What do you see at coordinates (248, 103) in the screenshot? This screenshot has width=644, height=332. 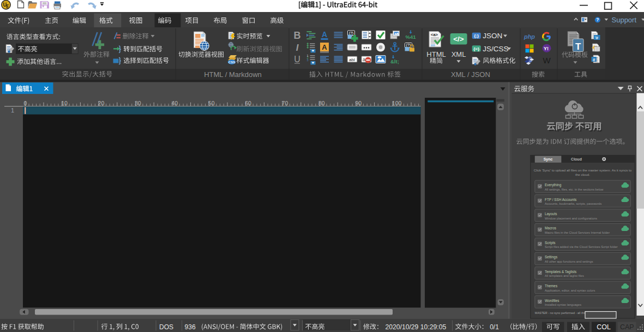 I see `svg-text: 60` at bounding box center [248, 103].